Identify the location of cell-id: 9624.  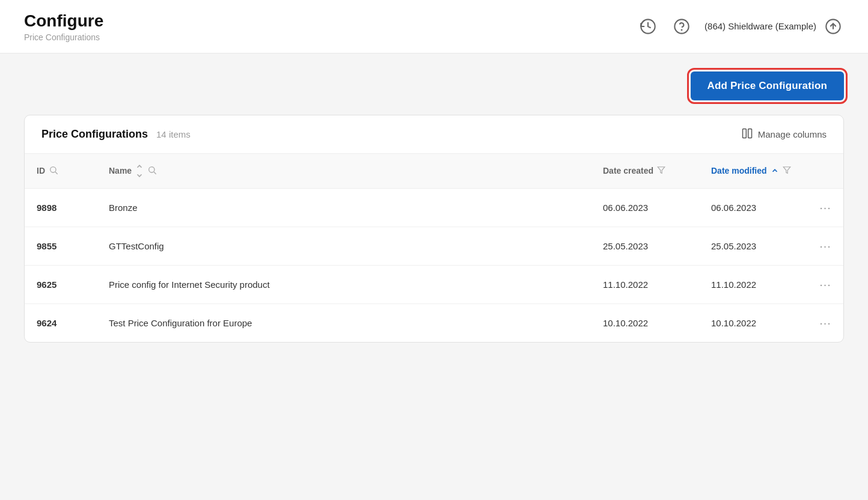
(61, 323).